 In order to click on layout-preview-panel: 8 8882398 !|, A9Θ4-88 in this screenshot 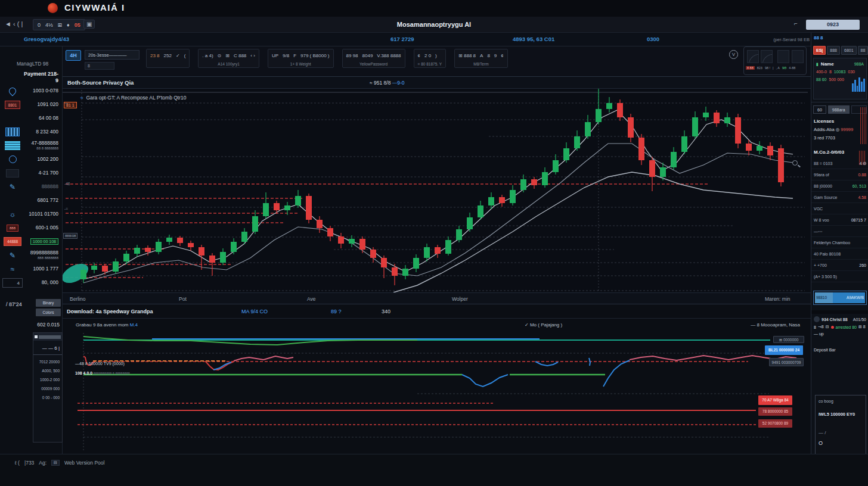, I will do `click(775, 61)`.